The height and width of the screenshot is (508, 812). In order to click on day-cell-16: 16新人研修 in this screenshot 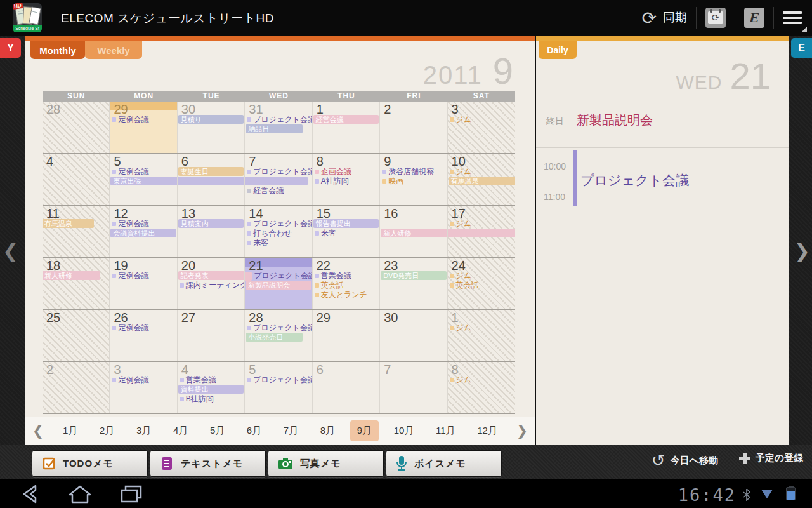, I will do `click(414, 231)`.